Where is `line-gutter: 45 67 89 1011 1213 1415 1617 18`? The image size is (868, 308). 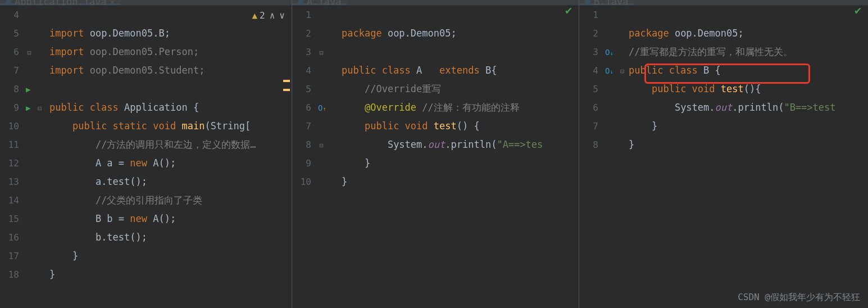
line-gutter: 45 67 89 1011 1213 1415 1617 18 is located at coordinates (13, 157).